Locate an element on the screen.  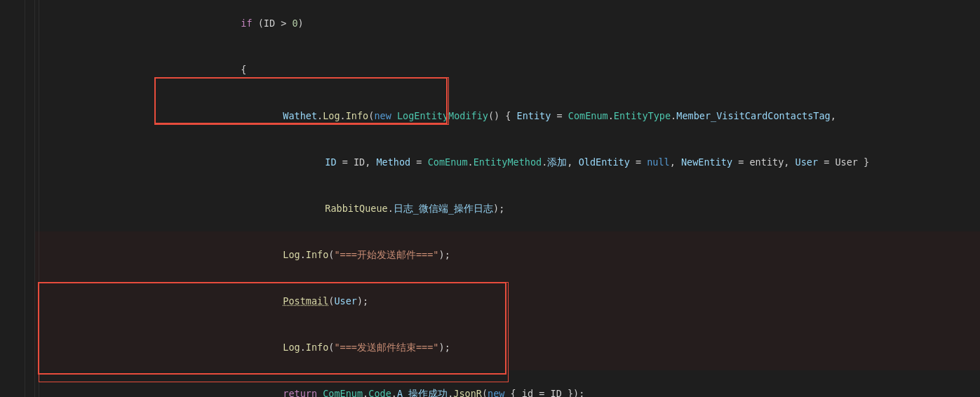
code-line: Log.Info("===开始发送邮件==="); is located at coordinates (508, 255).